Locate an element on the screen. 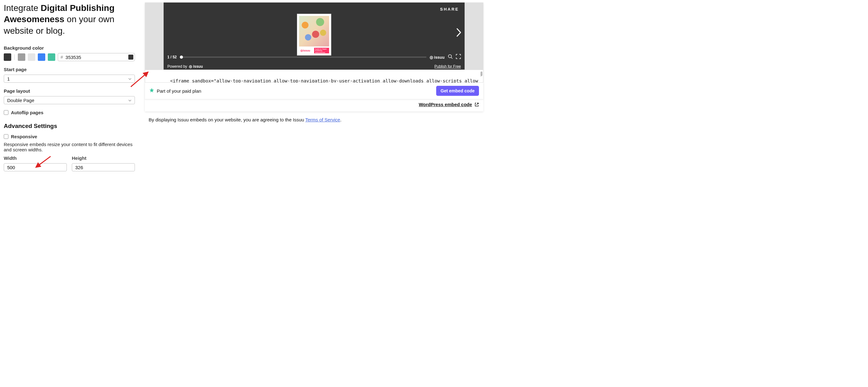 The height and width of the screenshot is (387, 868). hex-input is located at coordinates (96, 57).